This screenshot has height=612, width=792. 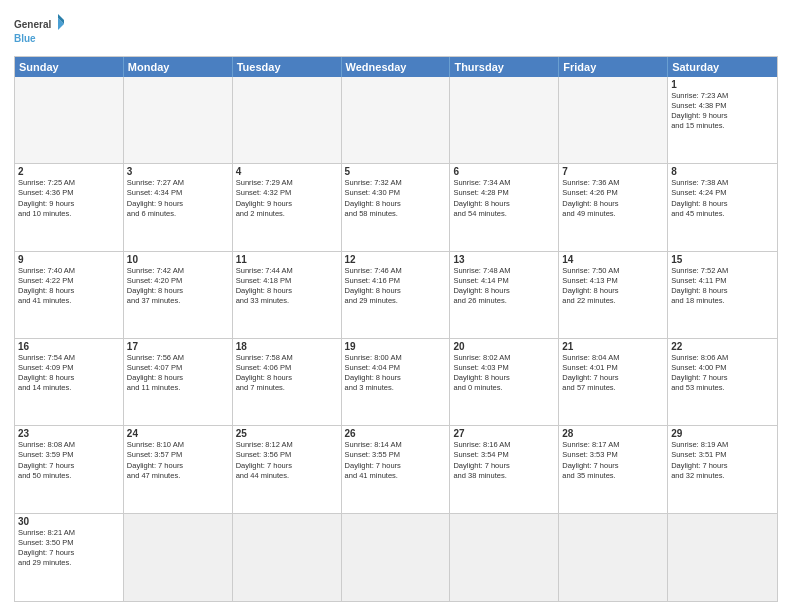 I want to click on day-number: 18, so click(x=287, y=346).